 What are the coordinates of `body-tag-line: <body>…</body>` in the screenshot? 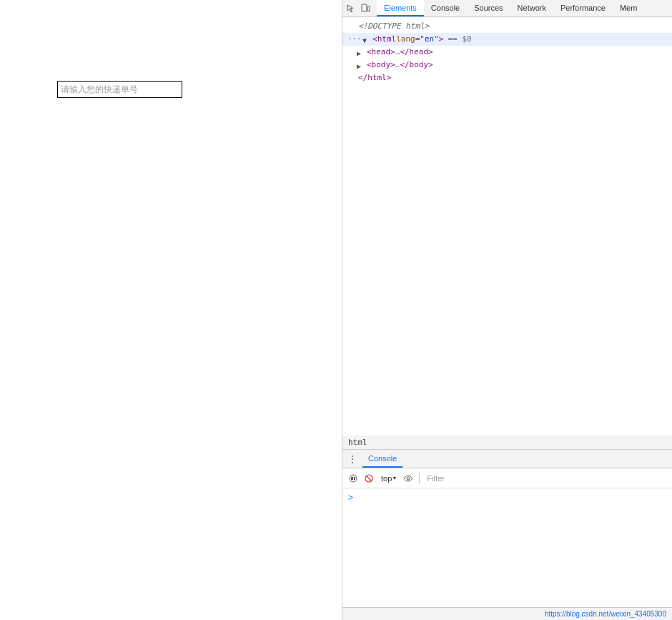 It's located at (508, 65).